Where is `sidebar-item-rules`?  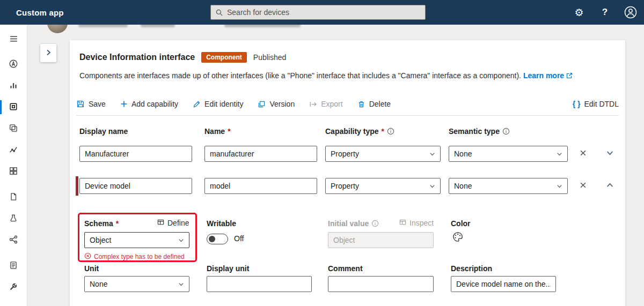
sidebar-item-rules is located at coordinates (13, 240).